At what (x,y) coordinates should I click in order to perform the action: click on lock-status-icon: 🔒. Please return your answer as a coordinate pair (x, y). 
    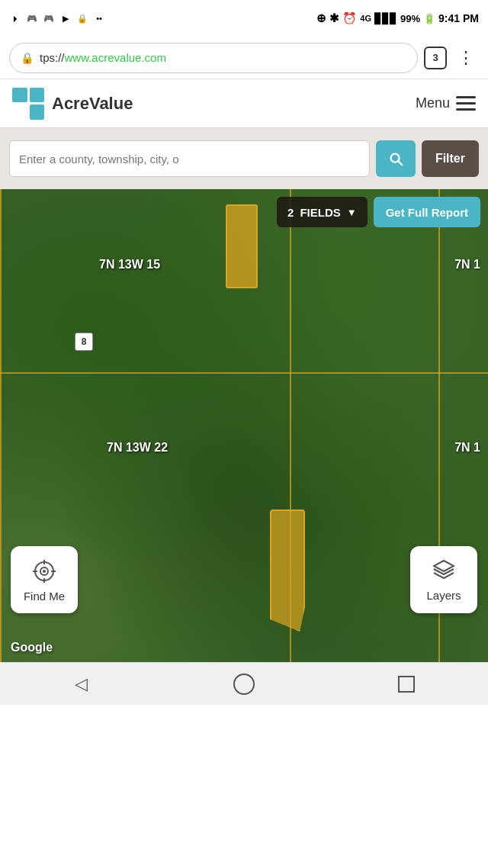
    Looking at the image, I should click on (82, 18).